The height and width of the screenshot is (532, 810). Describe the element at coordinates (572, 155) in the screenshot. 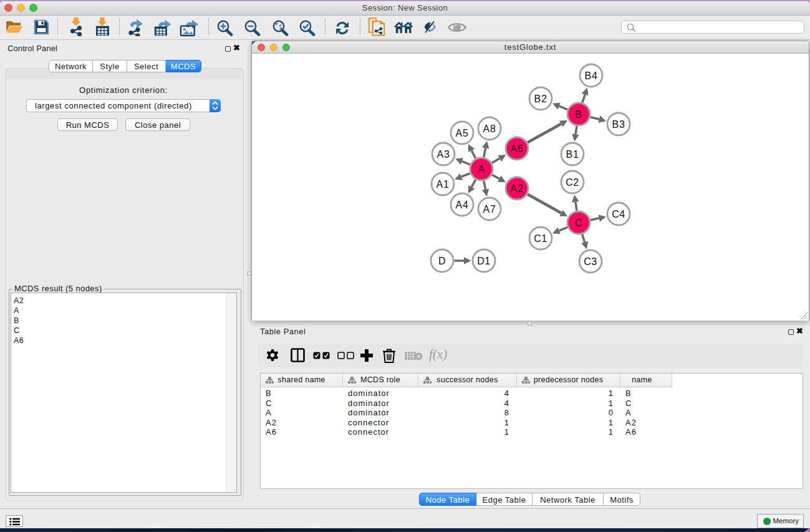

I see `svg-text: B1` at that location.